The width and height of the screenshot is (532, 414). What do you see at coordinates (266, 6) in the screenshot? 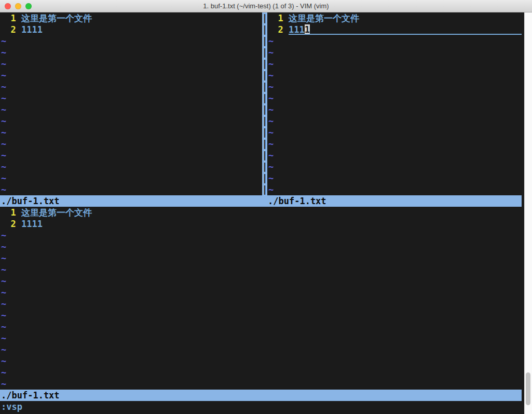
I see `titlebar: 1. buf-1.txt (~/vim-test) (1 of 3) - VIM…` at bounding box center [266, 6].